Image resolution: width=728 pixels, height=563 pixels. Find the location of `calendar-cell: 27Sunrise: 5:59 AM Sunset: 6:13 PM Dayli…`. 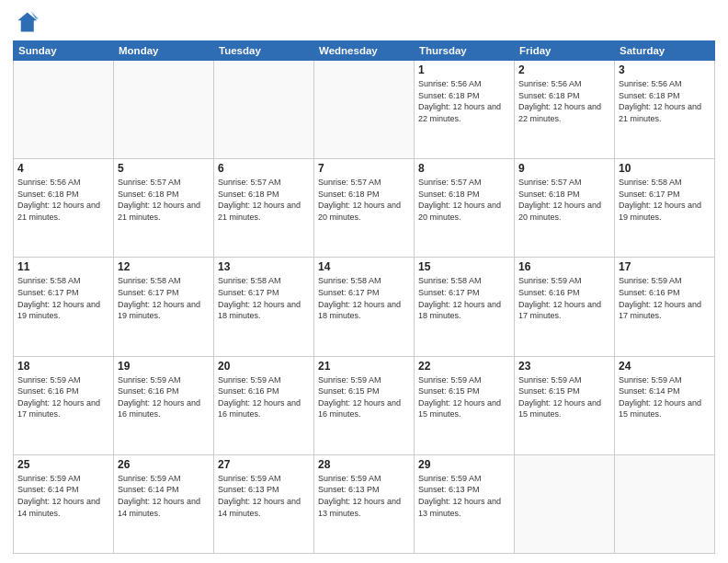

calendar-cell: 27Sunrise: 5:59 AM Sunset: 6:13 PM Dayli… is located at coordinates (265, 504).